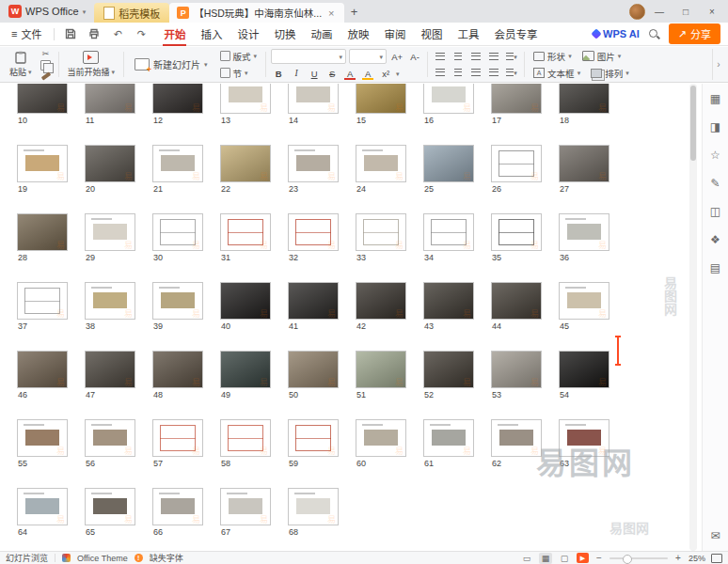  Describe the element at coordinates (515, 34) in the screenshot. I see `tab-会员专享: 会员专享` at that location.